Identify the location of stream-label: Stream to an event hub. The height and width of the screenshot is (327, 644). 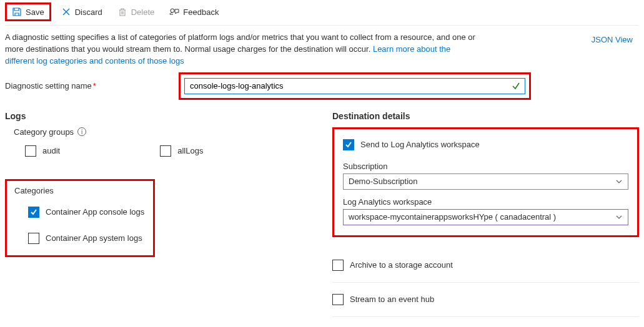
(392, 300).